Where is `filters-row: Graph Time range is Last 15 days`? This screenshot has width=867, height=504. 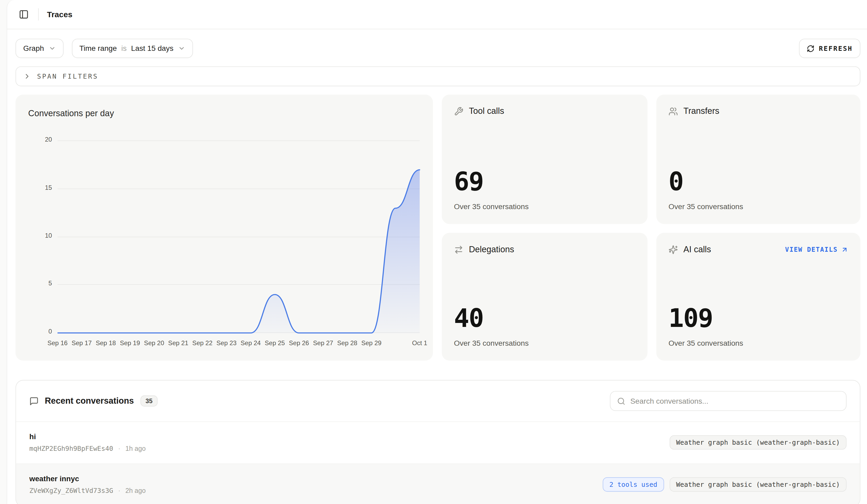
filters-row: Graph Time range is Last 15 days is located at coordinates (438, 48).